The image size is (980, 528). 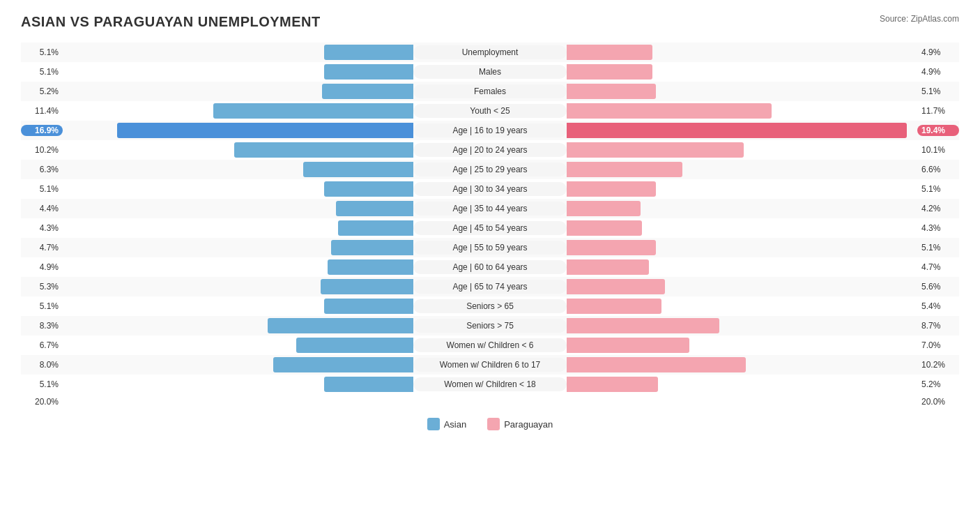 I want to click on bar-row-1: 5.1%Males4.9%, so click(x=490, y=72).